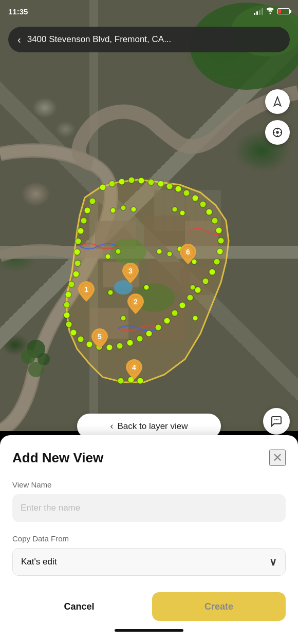 The image size is (298, 644). What do you see at coordinates (276, 421) in the screenshot?
I see `chat-button` at bounding box center [276, 421].